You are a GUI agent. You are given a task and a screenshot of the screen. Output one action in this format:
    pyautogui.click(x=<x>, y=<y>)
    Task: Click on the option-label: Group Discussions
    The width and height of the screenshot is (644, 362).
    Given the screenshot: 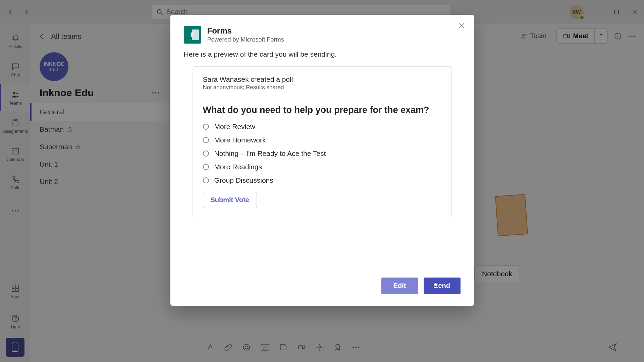 What is the action you would take?
    pyautogui.click(x=244, y=180)
    